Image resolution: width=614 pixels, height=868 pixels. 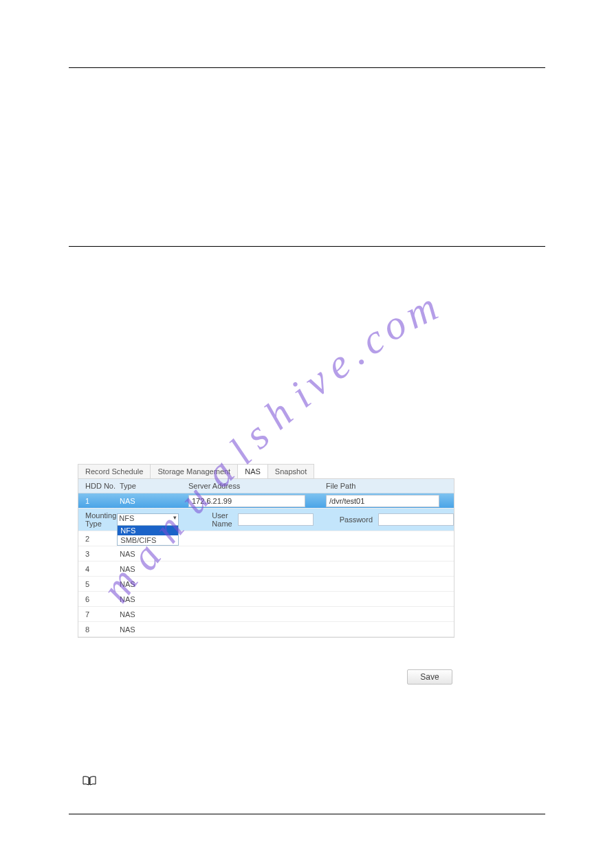 I want to click on user-name-label: User Name, so click(x=221, y=520).